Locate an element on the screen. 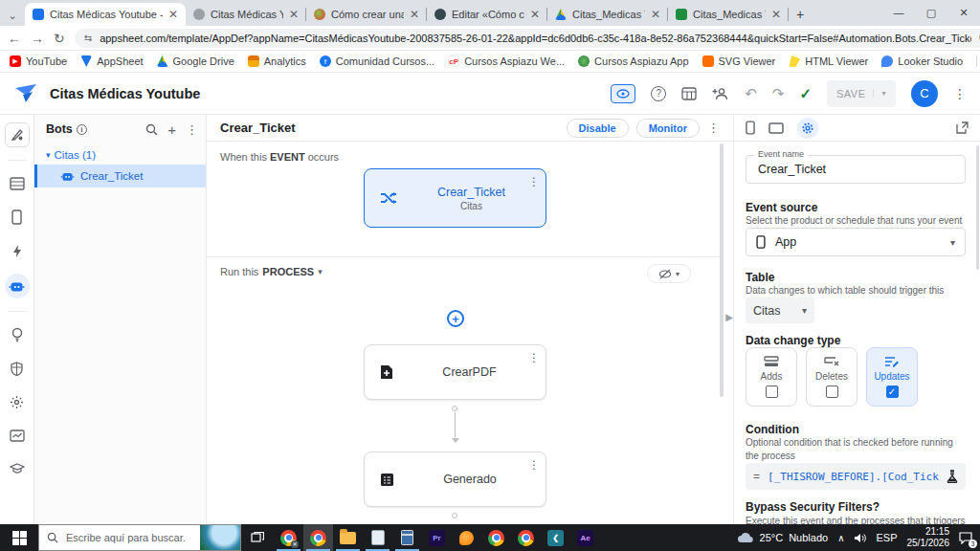 The height and width of the screenshot is (551, 980). bookmark-comunidad: f Comunidad Cursos... is located at coordinates (377, 61).